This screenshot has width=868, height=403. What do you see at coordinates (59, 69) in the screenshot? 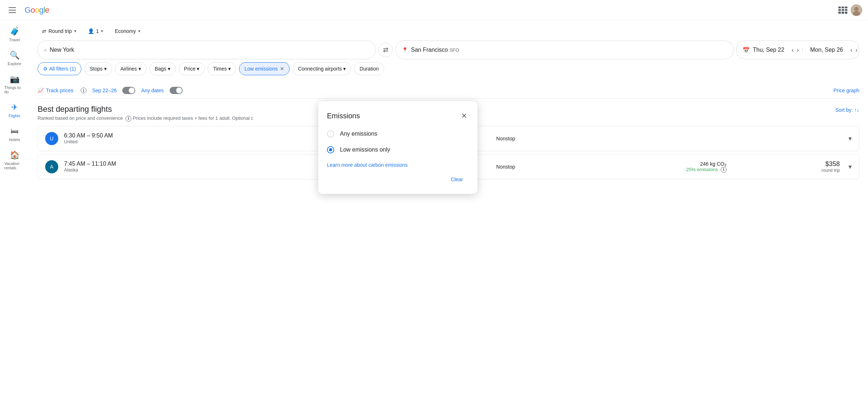
I see `all-filters-button: ⚙ All filters (1)` at bounding box center [59, 69].